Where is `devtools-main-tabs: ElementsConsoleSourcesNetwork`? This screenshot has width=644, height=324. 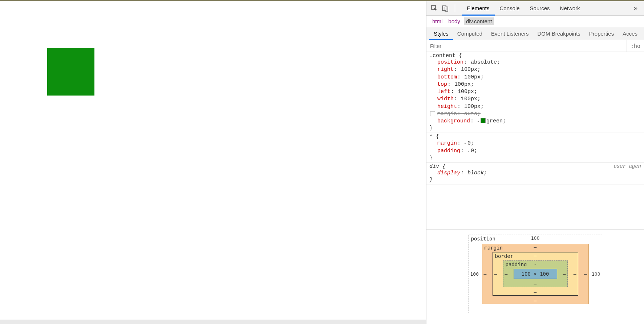 devtools-main-tabs: ElementsConsoleSourcesNetwork is located at coordinates (523, 8).